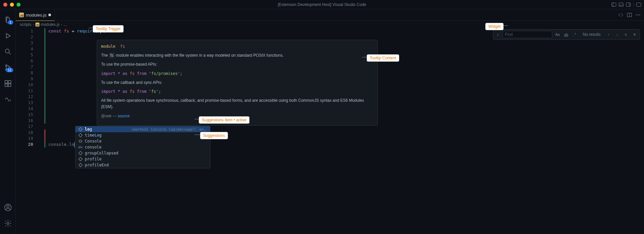  I want to click on more-actions-icon, so click(638, 15).